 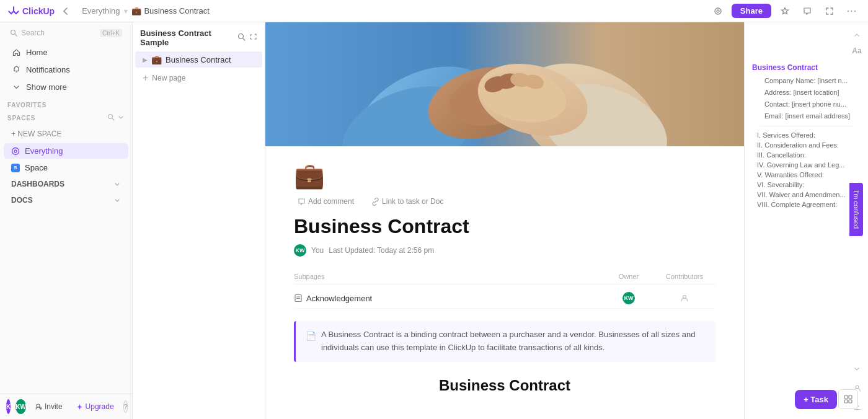 I want to click on breadcrumb-contract: Business Contract, so click(x=177, y=11).